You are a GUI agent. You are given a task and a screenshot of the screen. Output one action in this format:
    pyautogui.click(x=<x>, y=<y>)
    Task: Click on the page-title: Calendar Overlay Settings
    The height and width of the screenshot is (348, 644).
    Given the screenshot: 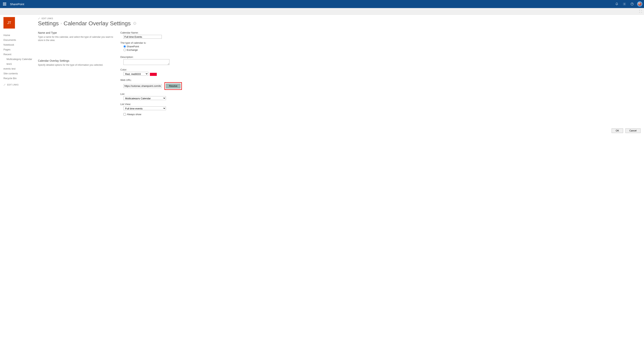 What is the action you would take?
    pyautogui.click(x=97, y=24)
    